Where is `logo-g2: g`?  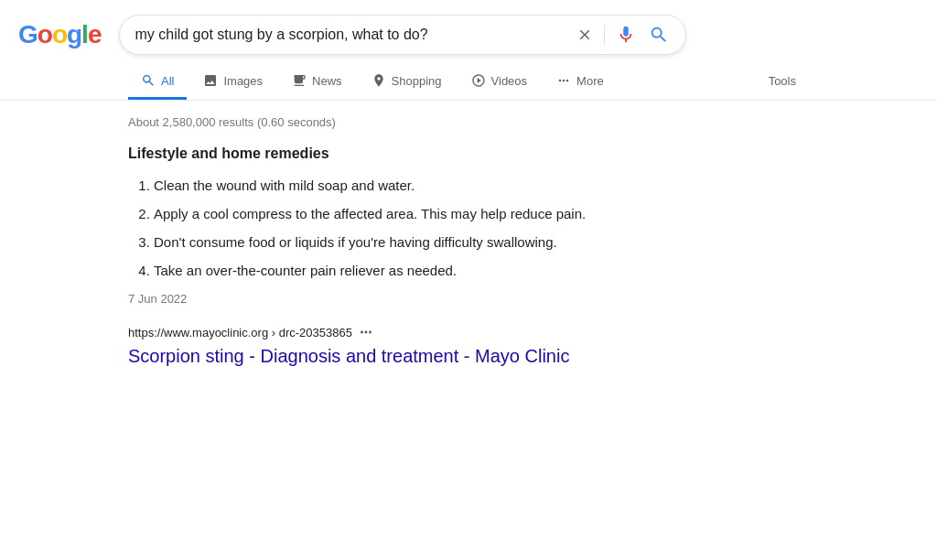 logo-g2: g is located at coordinates (74, 35).